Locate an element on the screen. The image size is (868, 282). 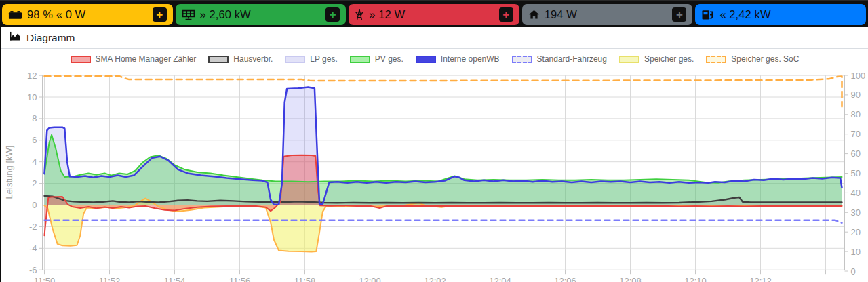
status-badge-label: » 2,60 kW is located at coordinates (225, 15).